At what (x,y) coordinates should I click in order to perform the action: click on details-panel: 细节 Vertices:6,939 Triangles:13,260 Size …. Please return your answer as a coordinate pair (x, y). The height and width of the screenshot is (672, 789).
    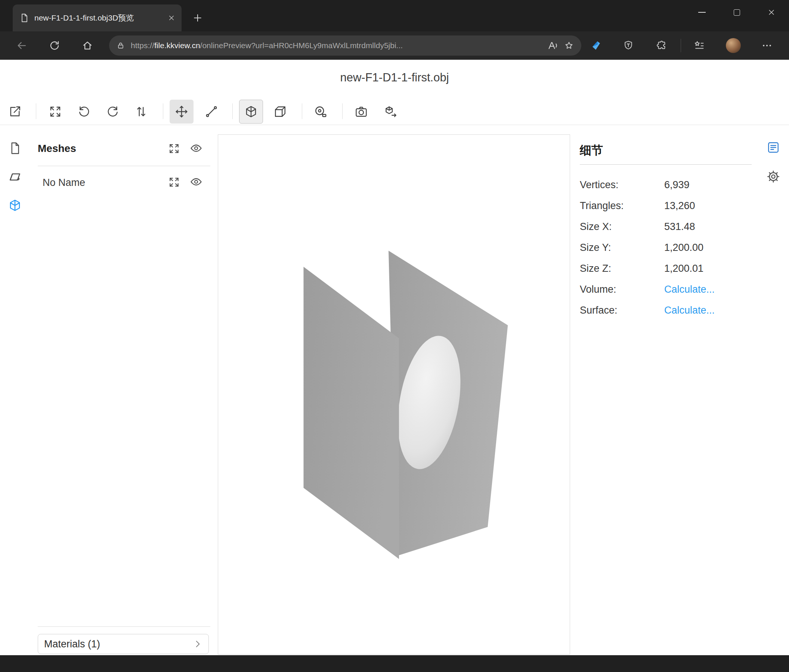
    Looking at the image, I should click on (666, 228).